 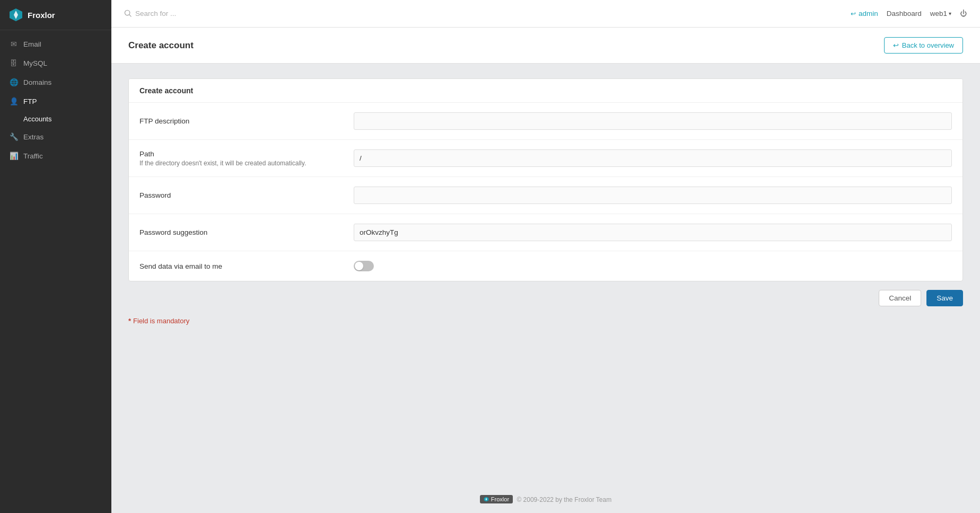 What do you see at coordinates (359, 266) in the screenshot?
I see `toggle-knob` at bounding box center [359, 266].